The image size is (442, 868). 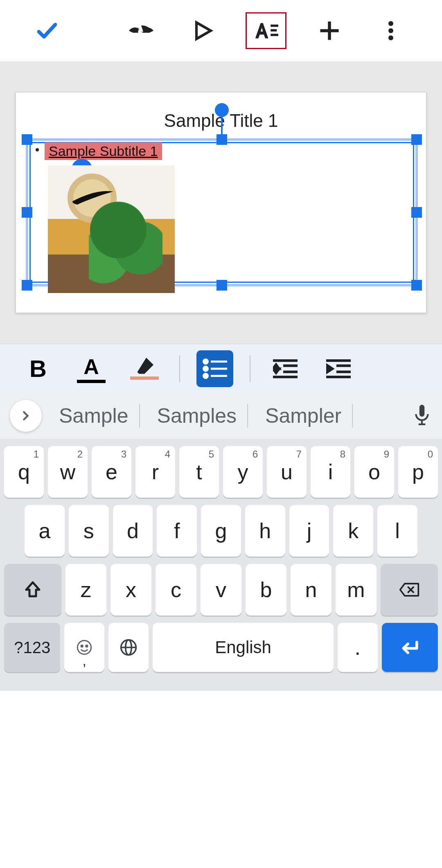 What do you see at coordinates (358, 647) in the screenshot?
I see `period-key: .` at bounding box center [358, 647].